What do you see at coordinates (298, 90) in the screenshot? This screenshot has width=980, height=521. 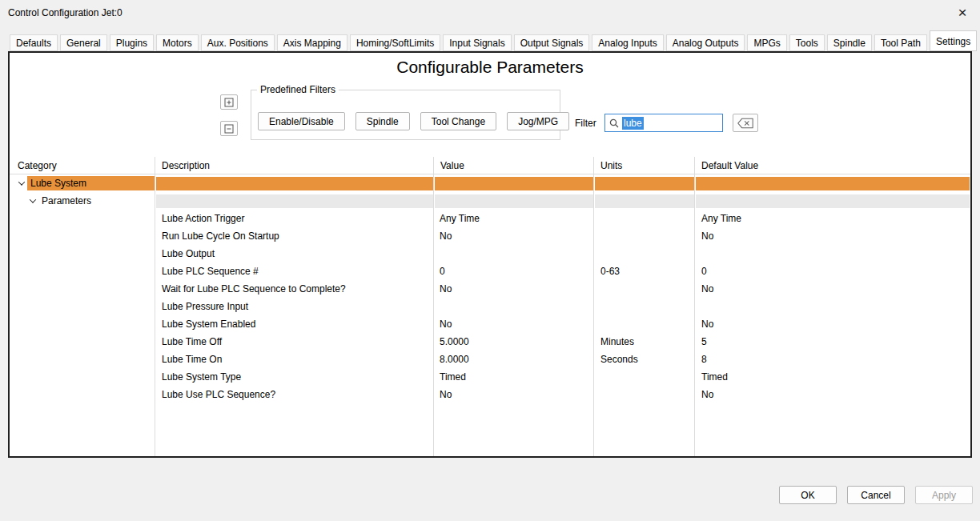 I see `predefined-filters-label: Predefined Filters` at bounding box center [298, 90].